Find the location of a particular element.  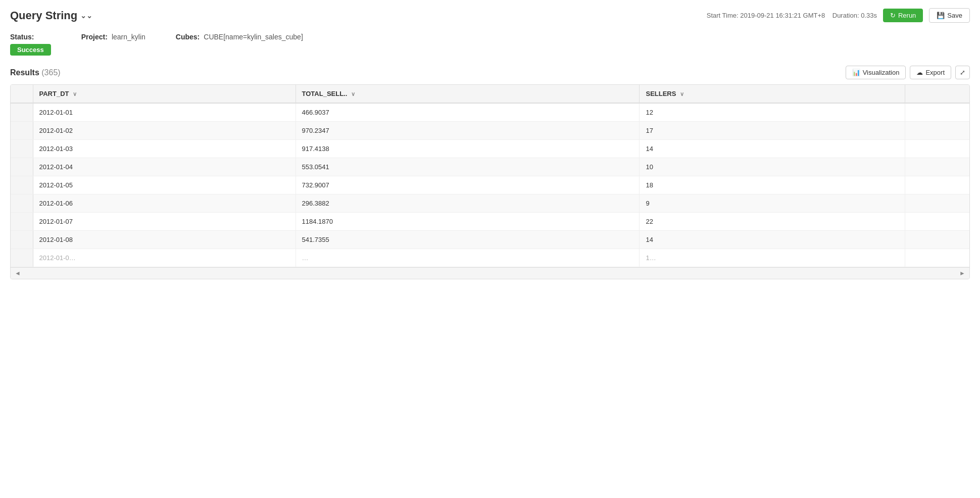

sort-icon-sellers: ∨ is located at coordinates (682, 94).